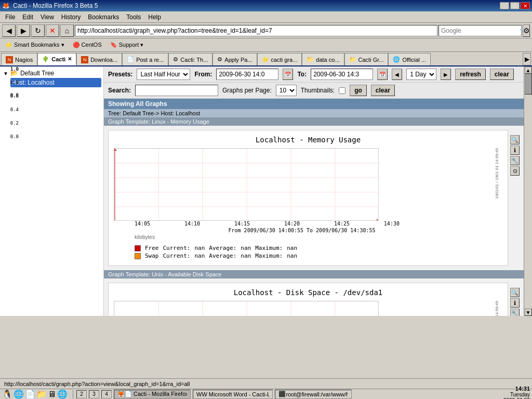 The height and width of the screenshot is (399, 532). What do you see at coordinates (42, 394) in the screenshot?
I see `taskbar-icon-4: 📁` at bounding box center [42, 394].